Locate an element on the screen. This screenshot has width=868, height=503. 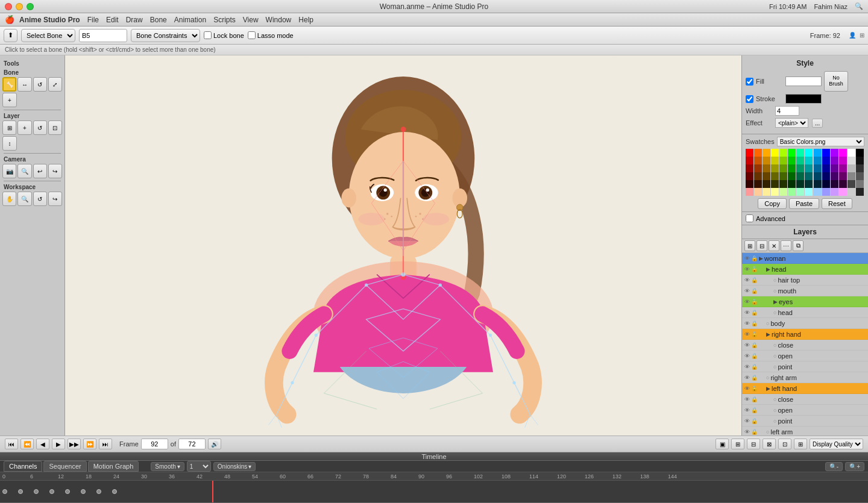
step-back-button: ◀ is located at coordinates (43, 444).